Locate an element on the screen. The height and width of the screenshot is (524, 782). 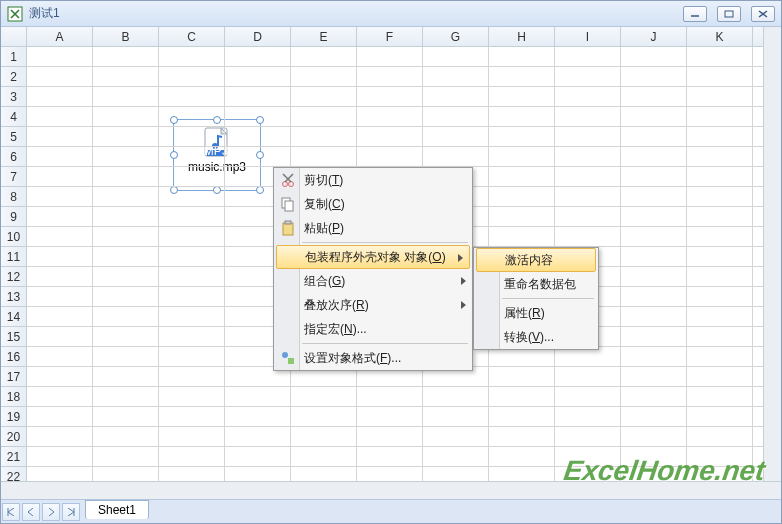
column-header: C is located at coordinates (192, 36).